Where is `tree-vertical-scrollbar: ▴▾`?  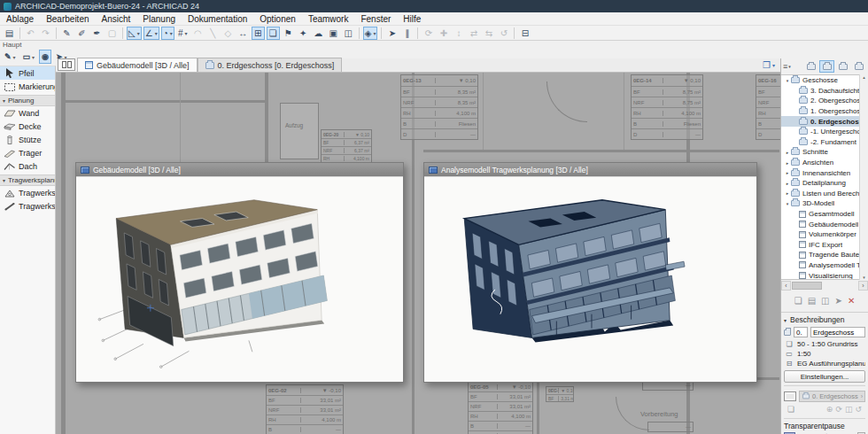 tree-vertical-scrollbar: ▴▾ is located at coordinates (864, 177).